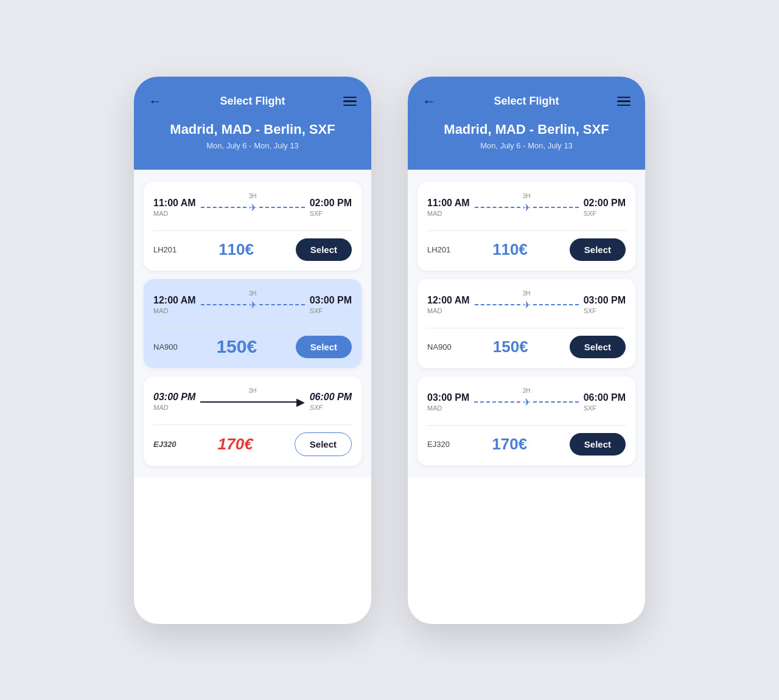 The width and height of the screenshot is (779, 700). Describe the element at coordinates (253, 226) in the screenshot. I see `flight-card-lh201: 11:00 AMMAD3H✈02:00 PMSXFLH201110€Select` at that location.